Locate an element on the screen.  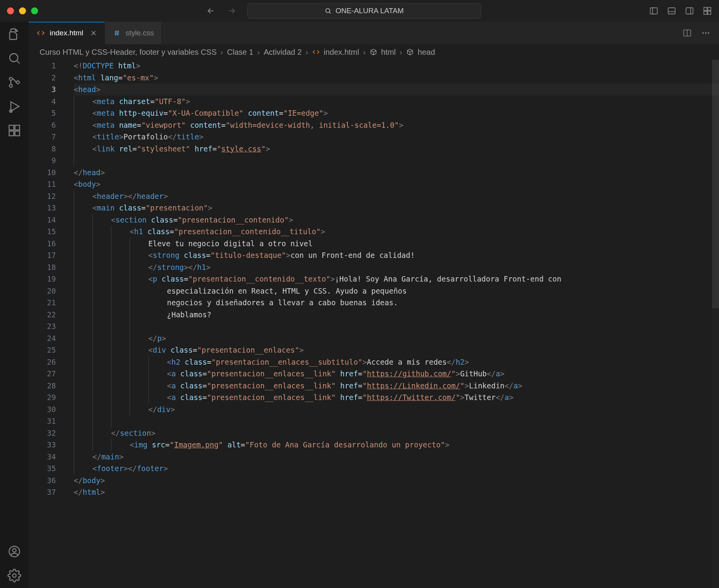
breadcrumb-item: html is located at coordinates (389, 52).